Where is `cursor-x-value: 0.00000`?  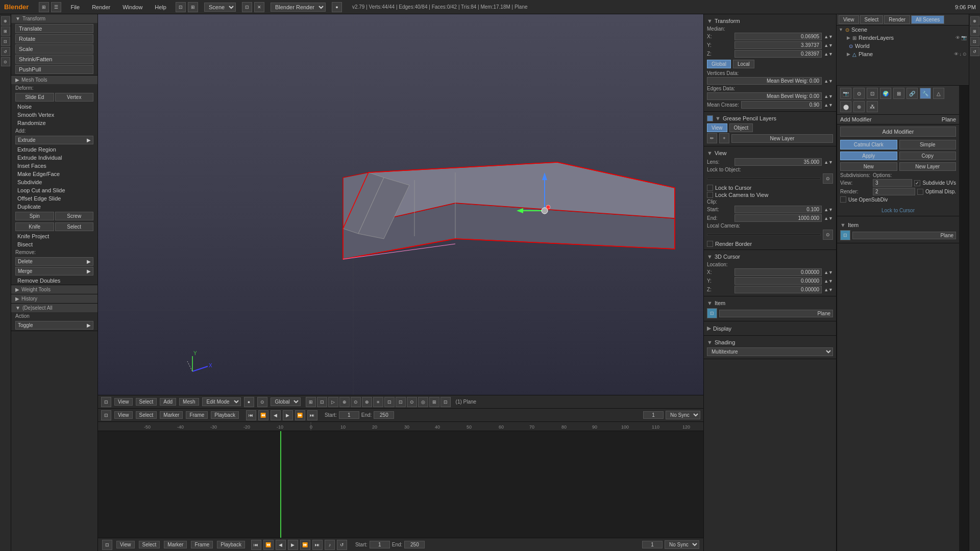 cursor-x-value: 0.00000 is located at coordinates (778, 272).